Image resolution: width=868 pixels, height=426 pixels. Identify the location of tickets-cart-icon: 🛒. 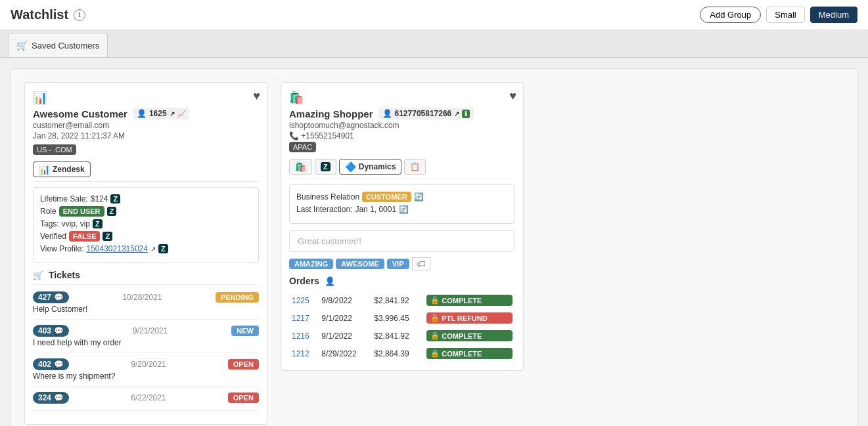
(38, 276).